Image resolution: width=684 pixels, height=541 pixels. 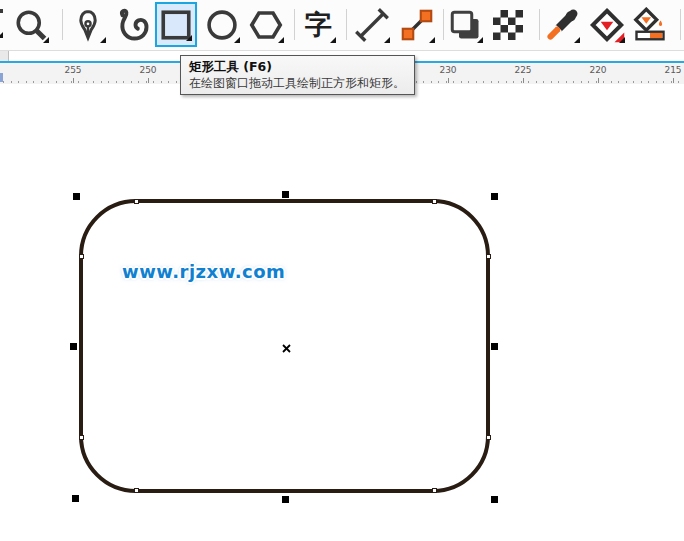 What do you see at coordinates (342, 26) in the screenshot?
I see `toolbox-toolbar: 字` at bounding box center [342, 26].